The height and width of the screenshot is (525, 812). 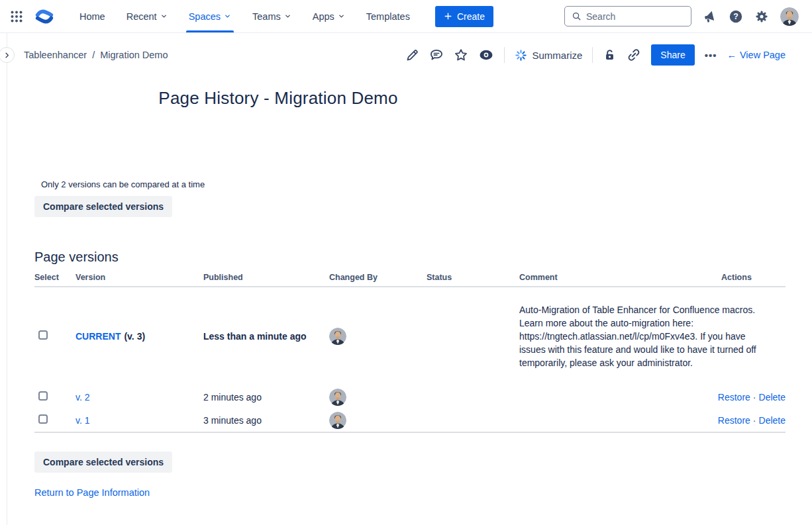 What do you see at coordinates (103, 462) in the screenshot?
I see `compare-selected-versions-button-bottom: Compare selected versions` at bounding box center [103, 462].